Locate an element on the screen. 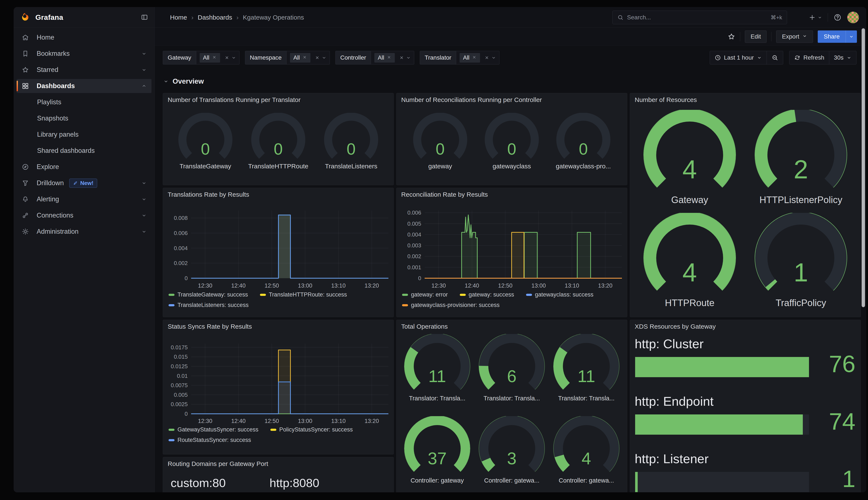 This screenshot has height=500, width=868. sidebar-item-snapshots: Snapshots is located at coordinates (84, 118).